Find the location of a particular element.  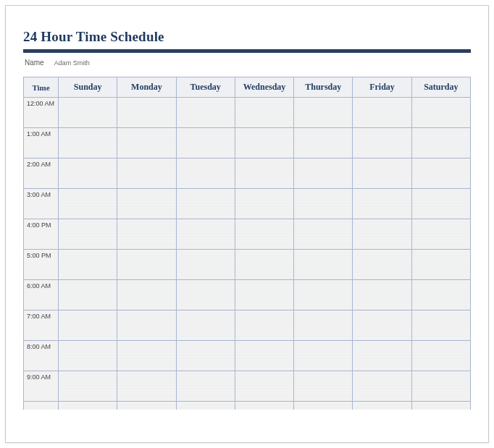

table-row is located at coordinates (248, 406).